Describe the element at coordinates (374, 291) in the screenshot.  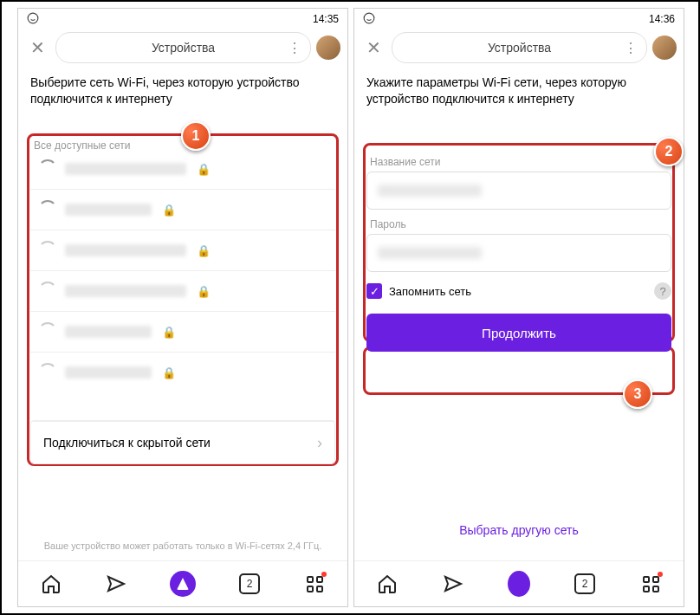
I see `remember-checkbox: ✓` at that location.